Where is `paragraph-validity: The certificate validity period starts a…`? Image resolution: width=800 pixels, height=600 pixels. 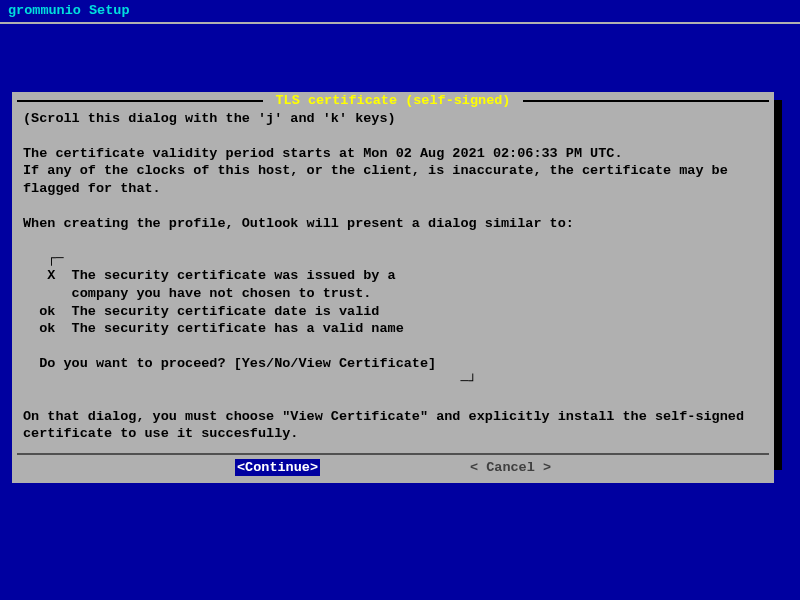
paragraph-validity: The certificate validity period starts a… is located at coordinates (380, 171).